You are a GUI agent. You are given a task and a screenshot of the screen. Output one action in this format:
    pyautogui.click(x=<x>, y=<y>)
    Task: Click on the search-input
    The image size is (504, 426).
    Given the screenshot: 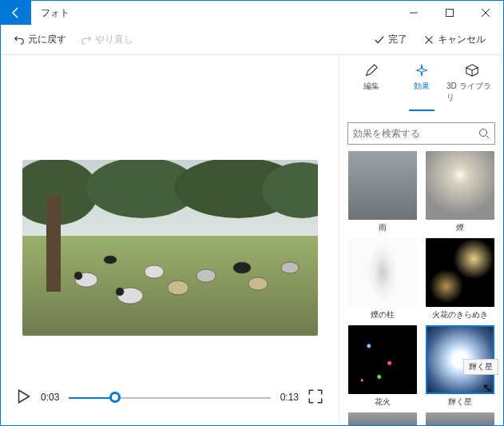 What is the action you would take?
    pyautogui.click(x=415, y=133)
    